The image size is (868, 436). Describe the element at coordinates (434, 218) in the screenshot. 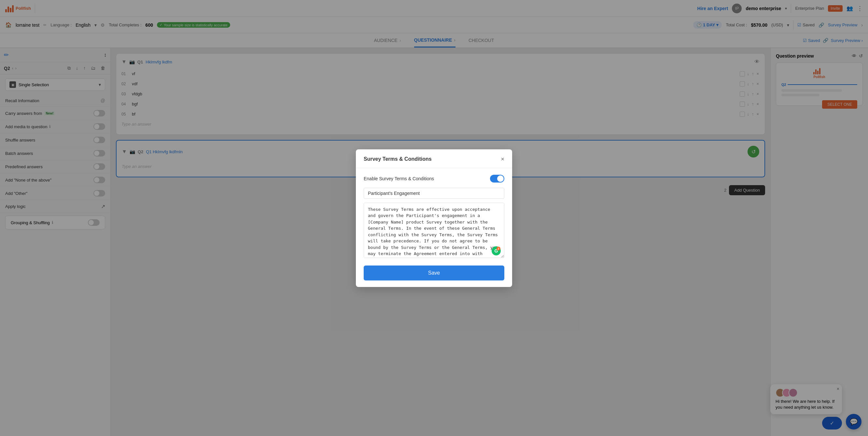

I see `survey-terms-modal: Survey Terms & Conditions × Enable Surve…` at that location.